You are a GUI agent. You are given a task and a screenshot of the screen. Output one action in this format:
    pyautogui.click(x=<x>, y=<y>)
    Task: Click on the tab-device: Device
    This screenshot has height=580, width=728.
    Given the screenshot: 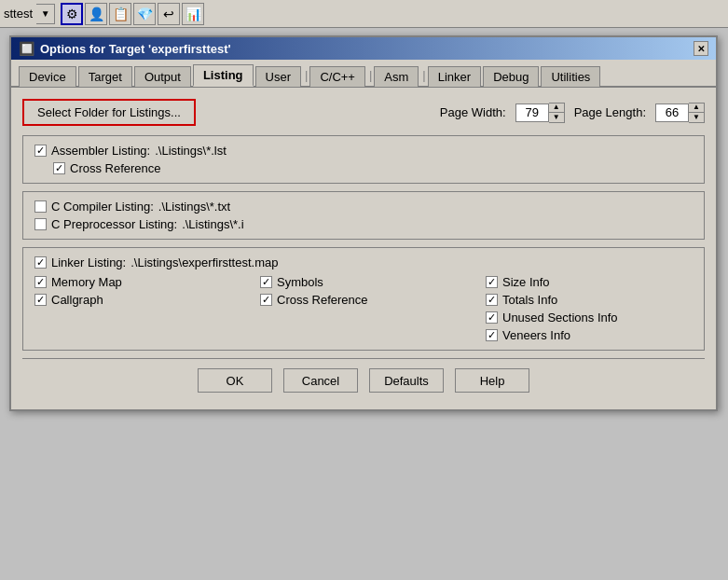 What is the action you would take?
    pyautogui.click(x=48, y=76)
    